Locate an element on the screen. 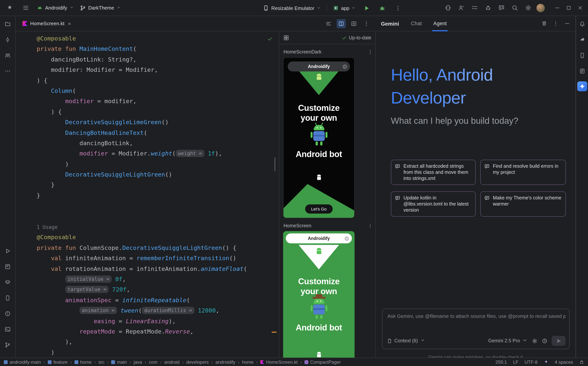 The image size is (588, 366). breadcrumb-item: HomeScreen.kt is located at coordinates (279, 362).